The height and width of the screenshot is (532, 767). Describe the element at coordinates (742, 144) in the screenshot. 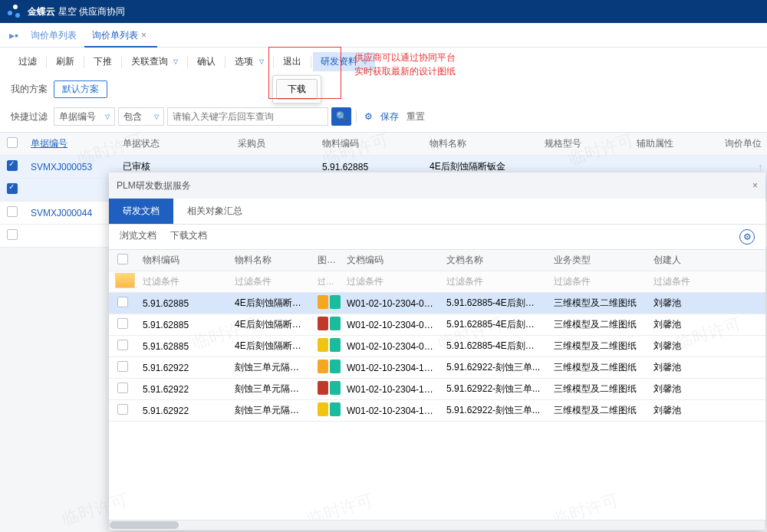

I see `col-unit: 询价单位` at that location.